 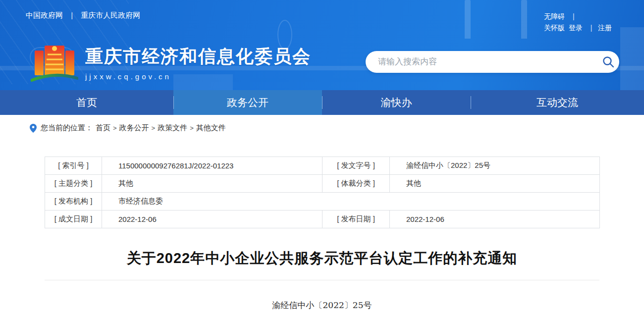 What do you see at coordinates (172, 128) in the screenshot?
I see `breadcrumb-policy-files: 政策文件` at bounding box center [172, 128].